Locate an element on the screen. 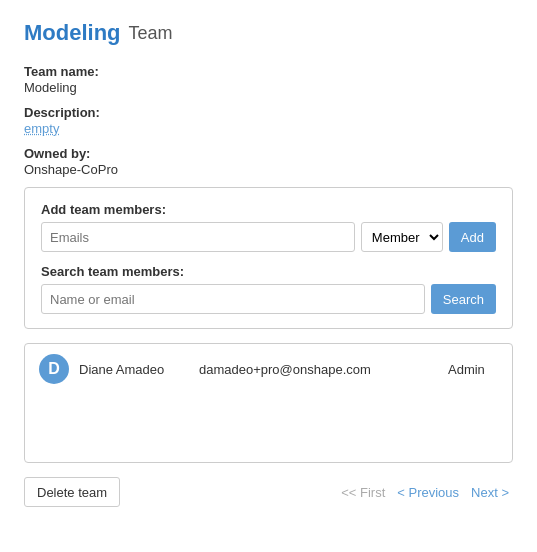  member-email: damadeo+pro@onshape.com is located at coordinates (318, 370).